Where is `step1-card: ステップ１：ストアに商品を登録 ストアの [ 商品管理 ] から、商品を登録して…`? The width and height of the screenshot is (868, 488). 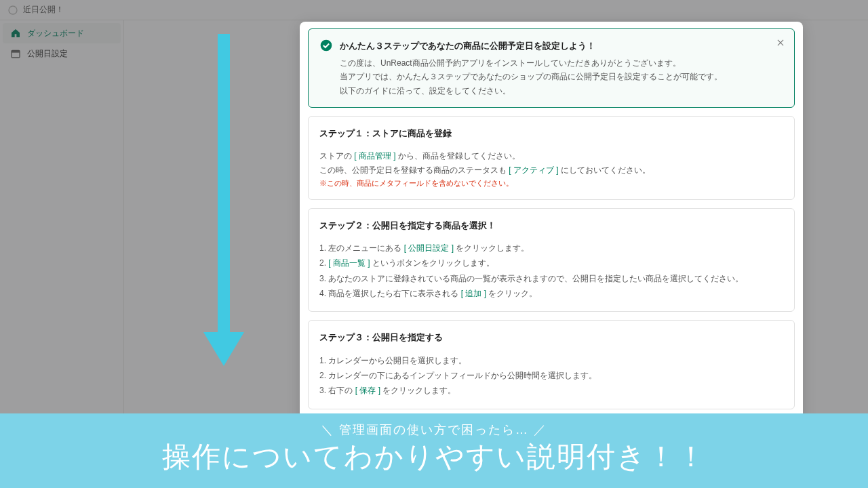 step1-card: ステップ１：ストアに商品を登録 ストアの [ 商品管理 ] から、商品を登録して… is located at coordinates (551, 158).